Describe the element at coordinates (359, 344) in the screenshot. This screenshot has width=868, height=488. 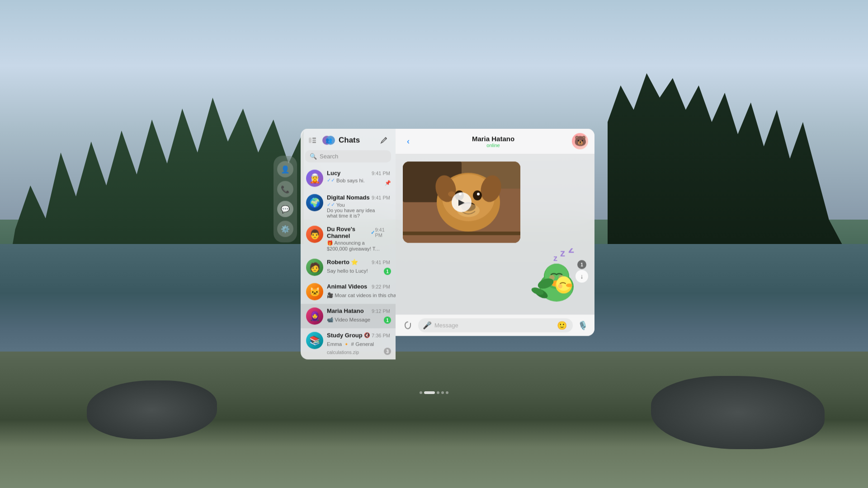
I see `chat-info-study-group: Study Group 🔇 7:36 PM Emma 🔸 # General c…` at that location.